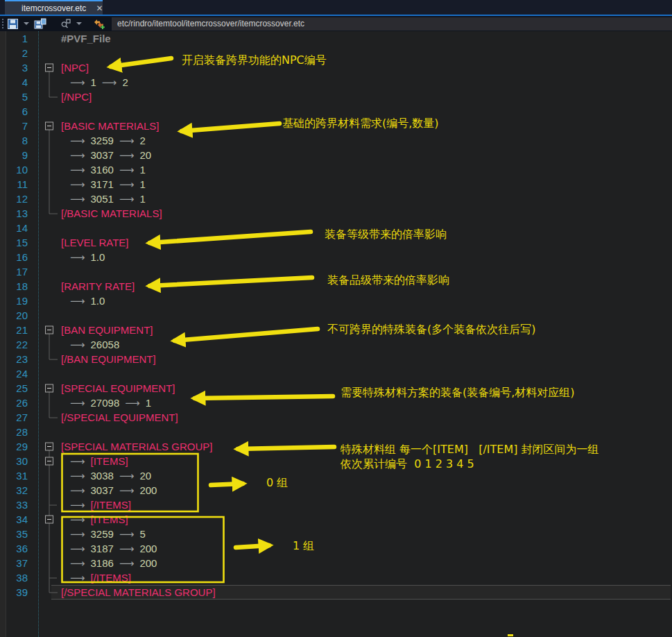 The width and height of the screenshot is (672, 637). What do you see at coordinates (14, 505) in the screenshot?
I see `line-number: 33` at bounding box center [14, 505].